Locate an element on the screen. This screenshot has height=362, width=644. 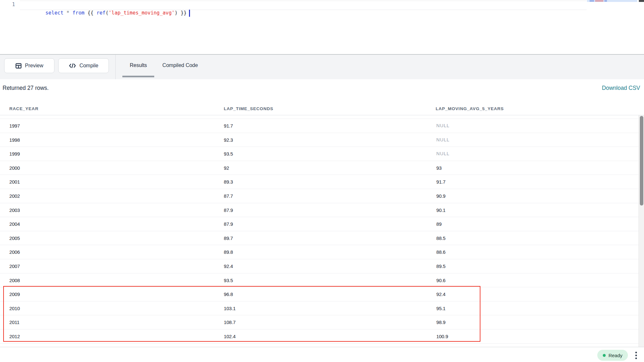
cell-race-year: 1999 is located at coordinates (15, 154).